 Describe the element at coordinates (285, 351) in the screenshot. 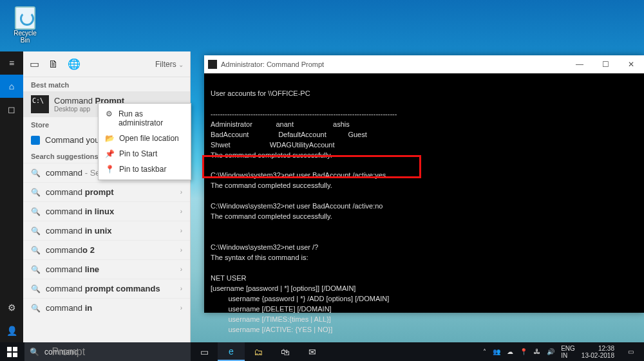

I see `store-app-icon: 🛍` at that location.